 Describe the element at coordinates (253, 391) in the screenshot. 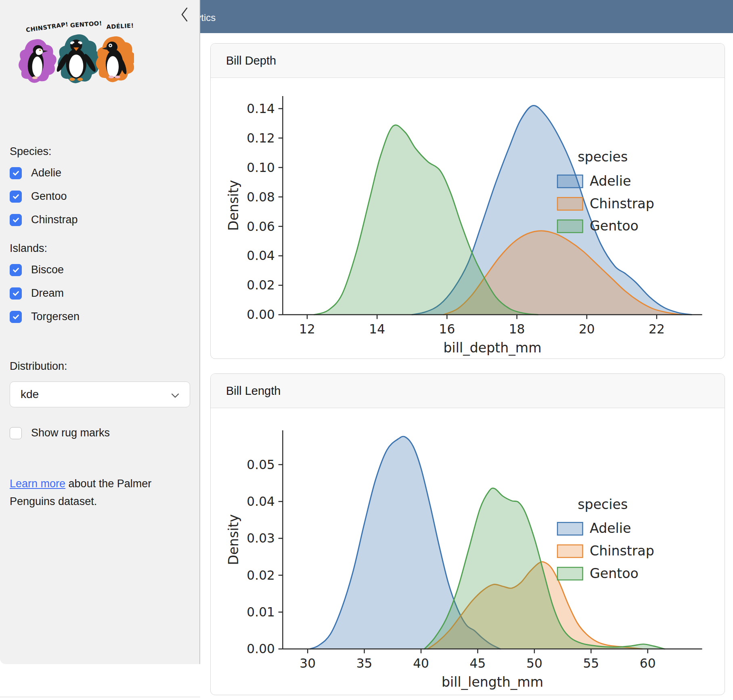

I see `bill-length-card-title: Bill Length` at that location.